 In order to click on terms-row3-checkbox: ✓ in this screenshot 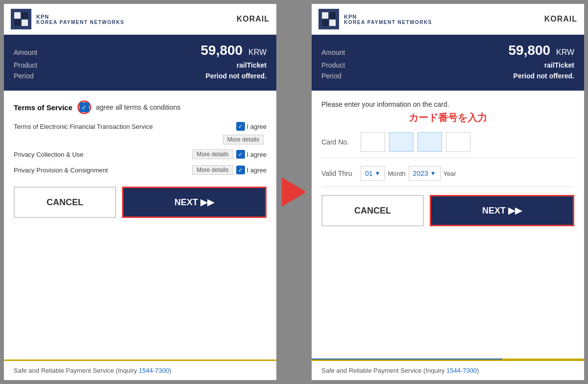, I will do `click(241, 170)`.